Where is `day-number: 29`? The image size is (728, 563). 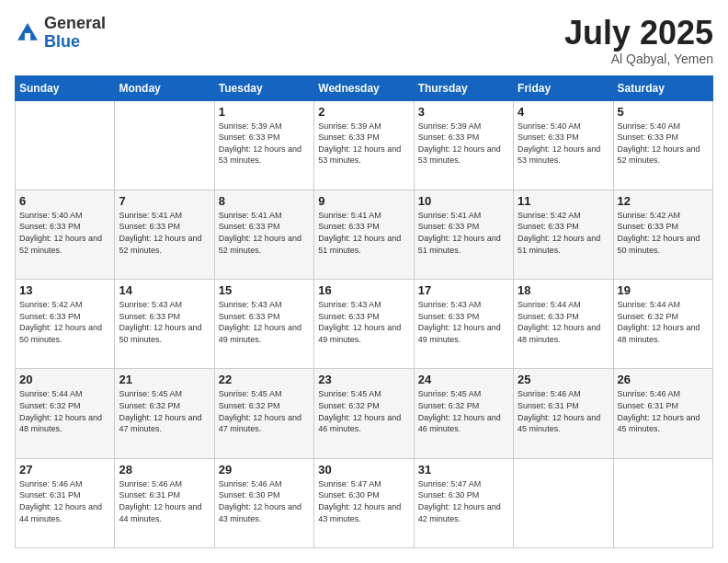 day-number: 29 is located at coordinates (265, 469).